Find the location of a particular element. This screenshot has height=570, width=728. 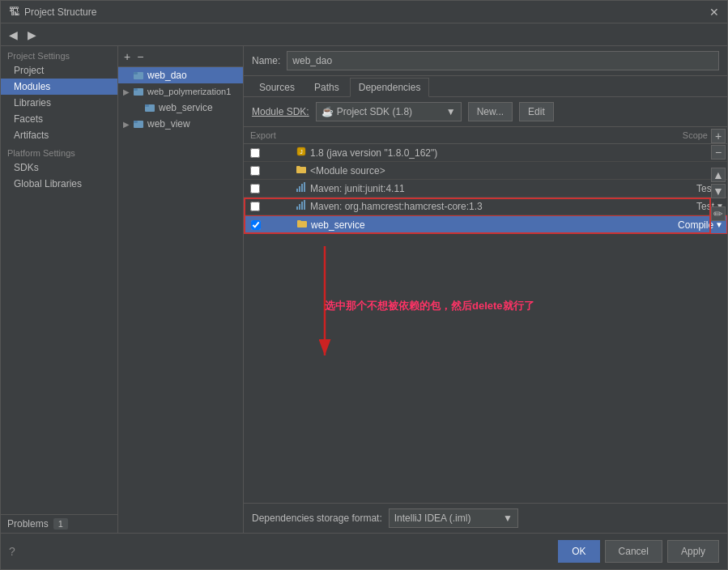

problems-section: Problems 1 is located at coordinates (59, 523).